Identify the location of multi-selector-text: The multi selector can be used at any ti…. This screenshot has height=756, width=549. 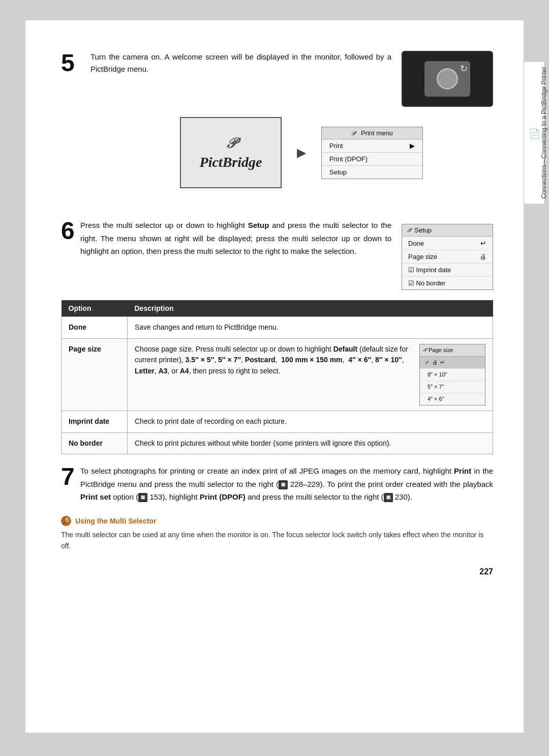
(277, 540).